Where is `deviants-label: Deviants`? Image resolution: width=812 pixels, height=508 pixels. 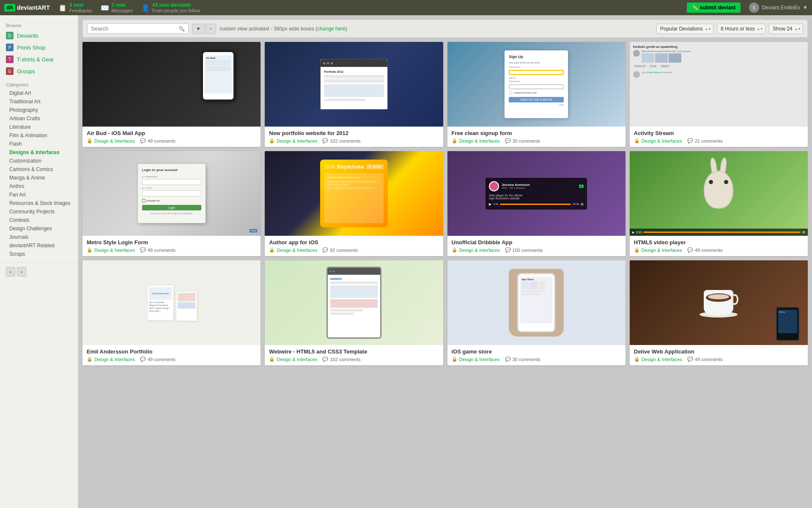
deviants-label: Deviants is located at coordinates (28, 36).